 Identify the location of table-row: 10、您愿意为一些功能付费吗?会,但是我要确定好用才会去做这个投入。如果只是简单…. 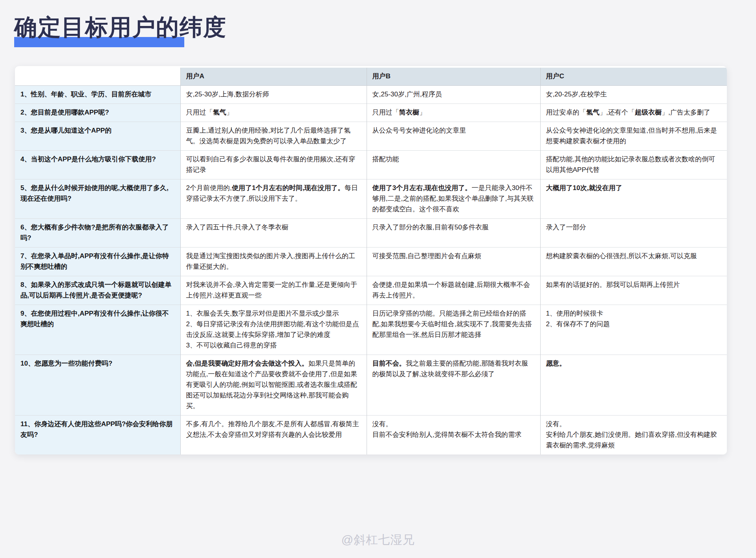
(371, 385).